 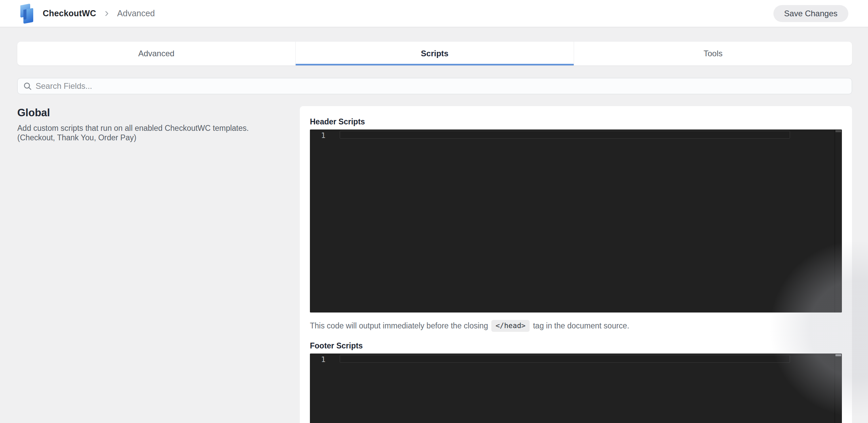 I want to click on settings-tab-bar: Advanced Scripts Tools, so click(x=435, y=54).